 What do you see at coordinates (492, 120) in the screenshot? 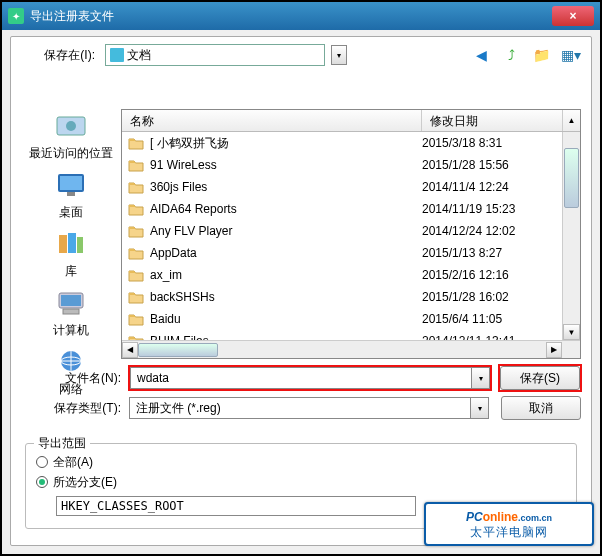
I see `column-header-date: 修改日期` at bounding box center [492, 120].